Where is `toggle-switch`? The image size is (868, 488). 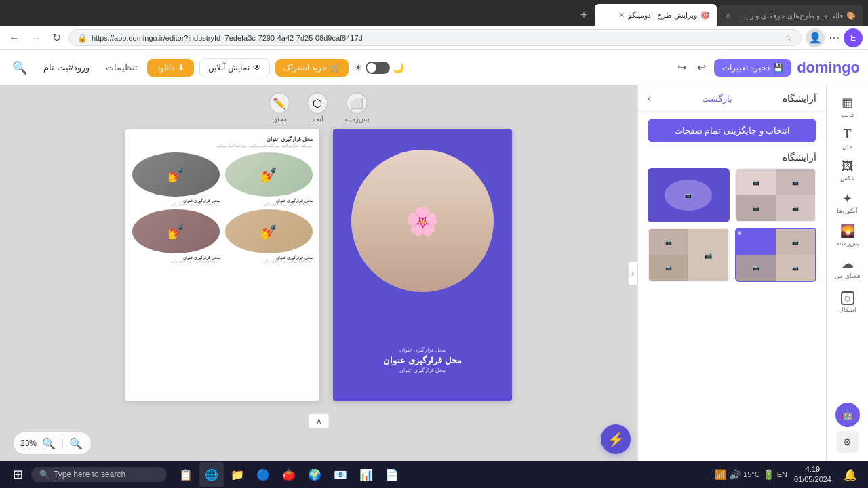 toggle-switch is located at coordinates (378, 68).